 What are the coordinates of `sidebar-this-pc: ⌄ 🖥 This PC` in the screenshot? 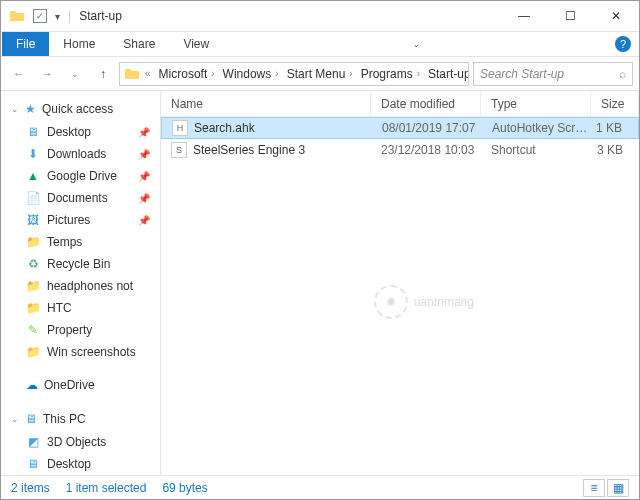 It's located at (80, 419).